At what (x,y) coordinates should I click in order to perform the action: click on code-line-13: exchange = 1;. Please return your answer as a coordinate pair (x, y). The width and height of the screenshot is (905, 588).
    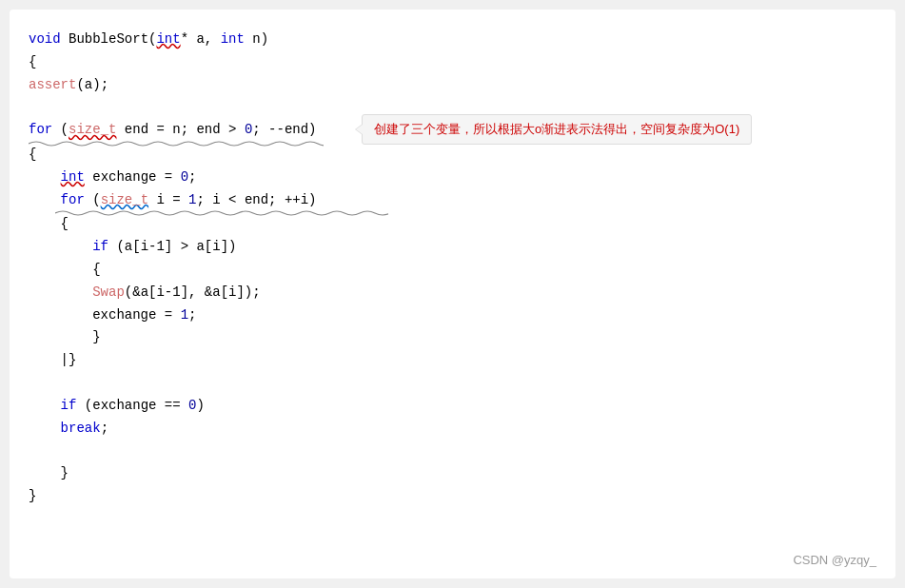
    Looking at the image, I should click on (453, 316).